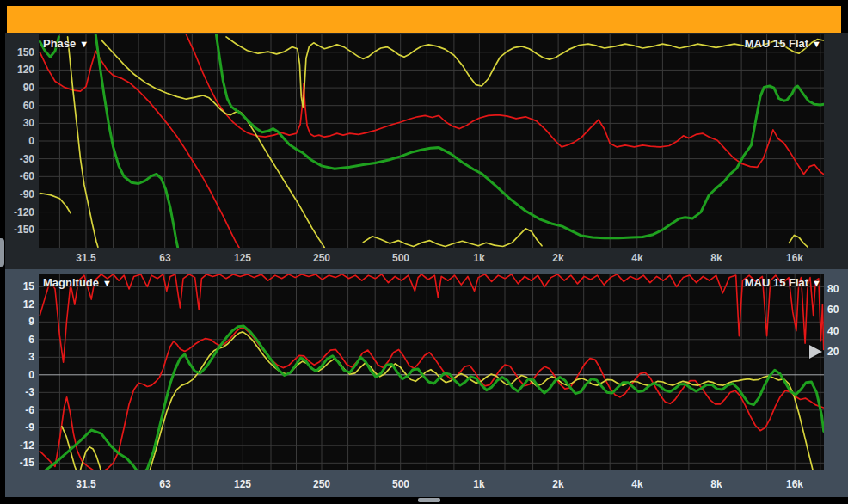  I want to click on phase-x-tick-label: 1k, so click(479, 258).